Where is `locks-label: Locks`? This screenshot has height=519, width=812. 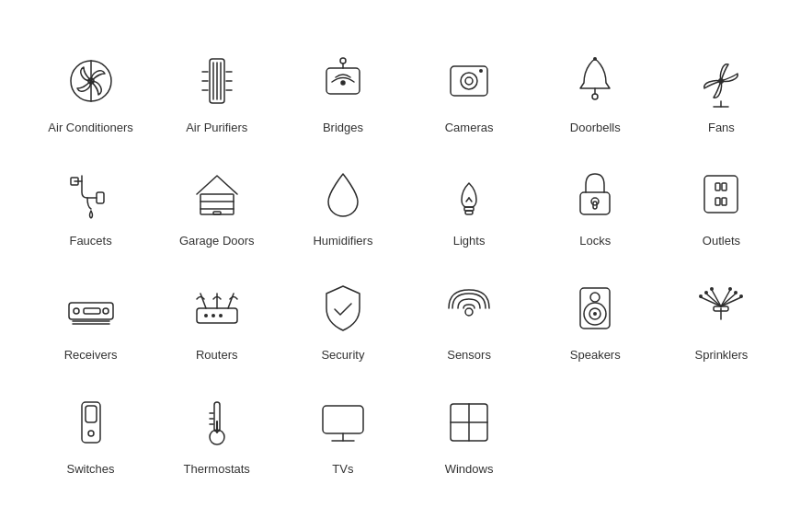
locks-label: Locks is located at coordinates (595, 241).